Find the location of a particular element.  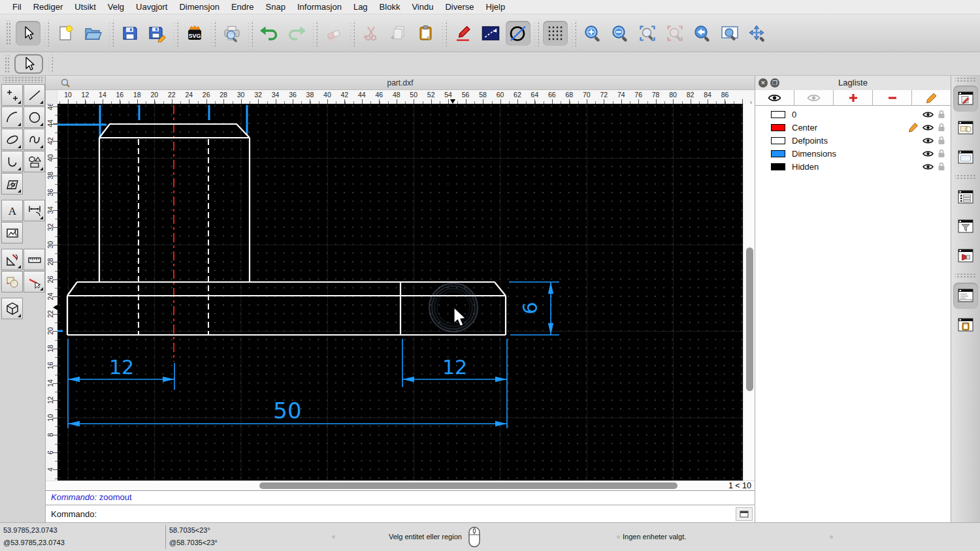

menu-fil: Fil is located at coordinates (17, 7).